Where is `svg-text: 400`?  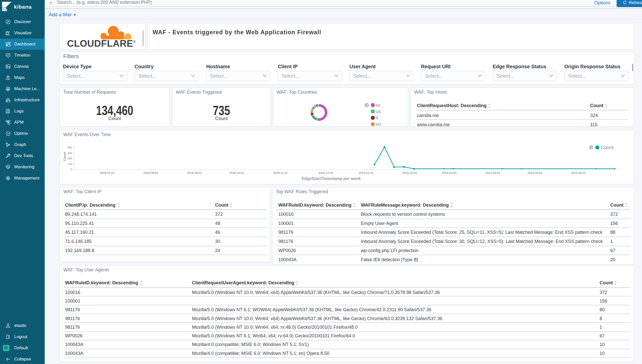
svg-text: 400 is located at coordinates (70, 147).